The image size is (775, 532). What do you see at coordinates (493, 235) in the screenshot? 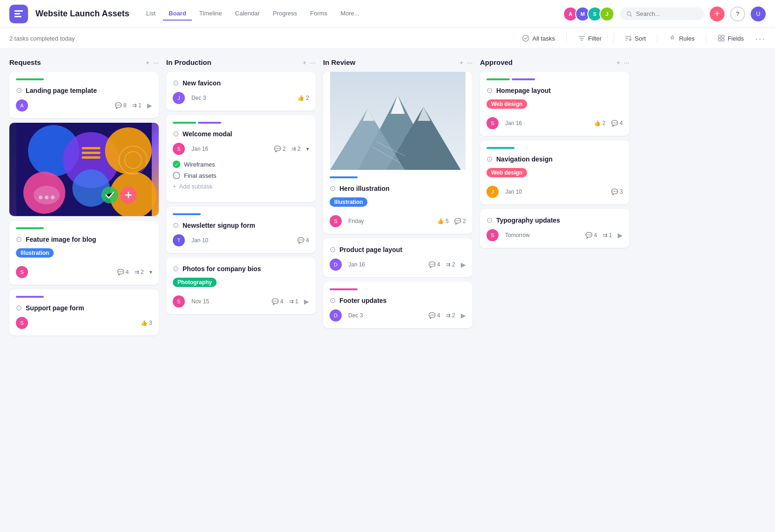
I see `card-avatar: S` at bounding box center [493, 235].